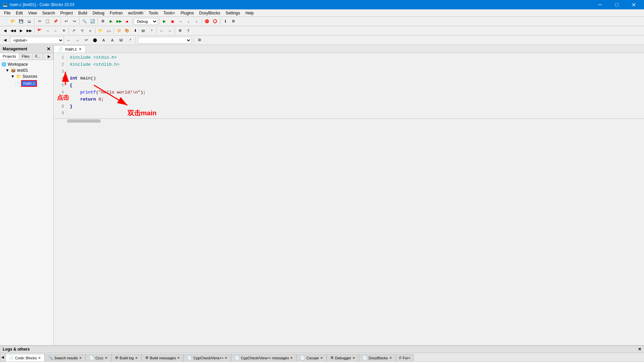 The width and height of the screenshot is (644, 362). I want to click on bottom-tab-buildmsg: ⚙ Build messages ✕, so click(163, 358).